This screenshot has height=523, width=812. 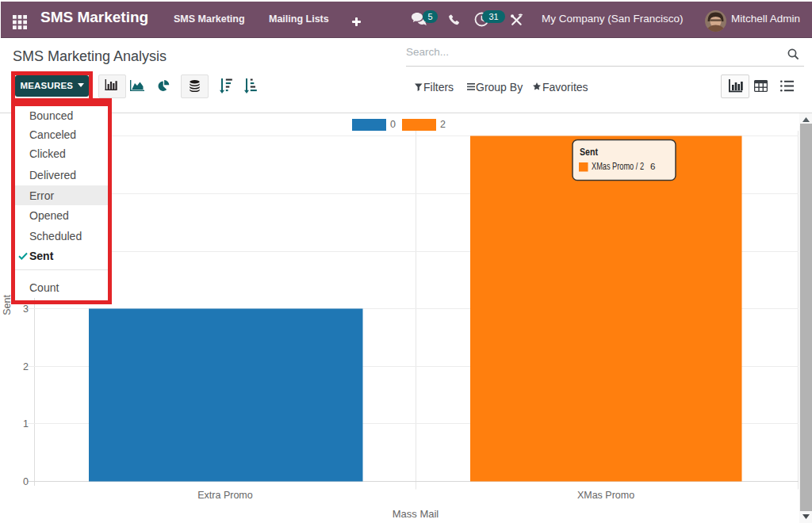 What do you see at coordinates (416, 513) in the screenshot?
I see `svg-text: Mass Mail` at bounding box center [416, 513].